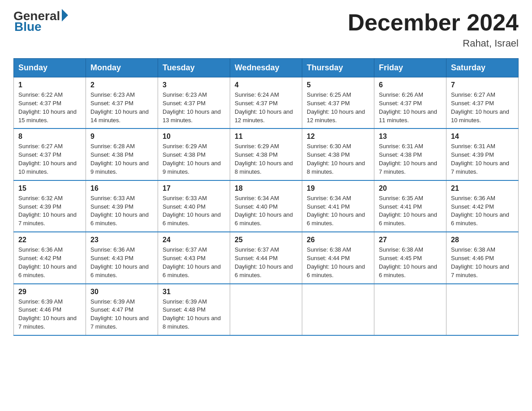 Image resolution: width=532 pixels, height=411 pixels. Describe the element at coordinates (266, 103) in the screenshot. I see `calendar-week-row: 1Sunrise: 6:22 AMSunset: 4:37 PMDaylight…` at that location.